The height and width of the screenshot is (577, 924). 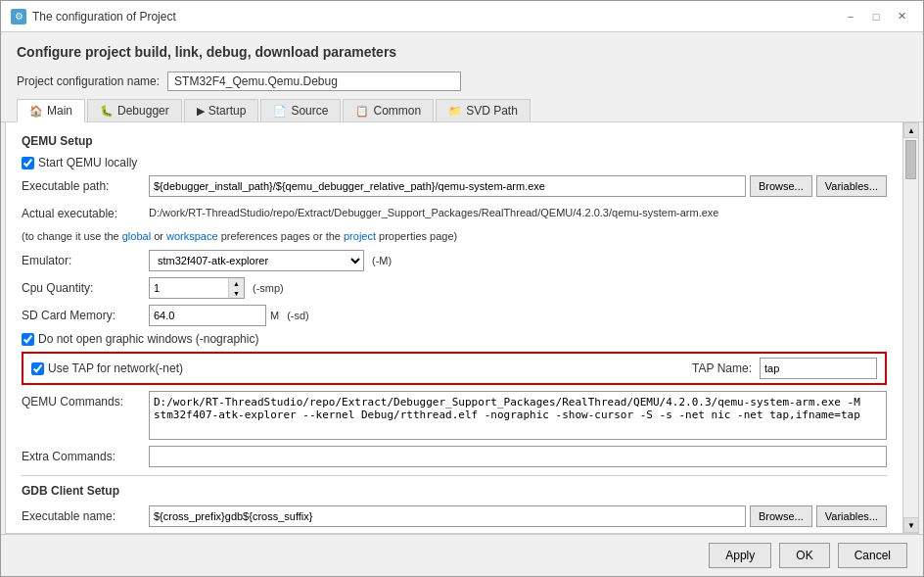 I want to click on cpu-quantity-control: ▲ ▼ (-smp), so click(x=518, y=288).